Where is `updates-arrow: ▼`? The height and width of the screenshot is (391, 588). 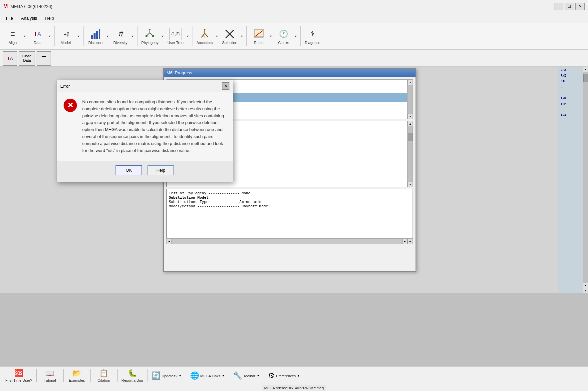 updates-arrow: ▼ is located at coordinates (180, 376).